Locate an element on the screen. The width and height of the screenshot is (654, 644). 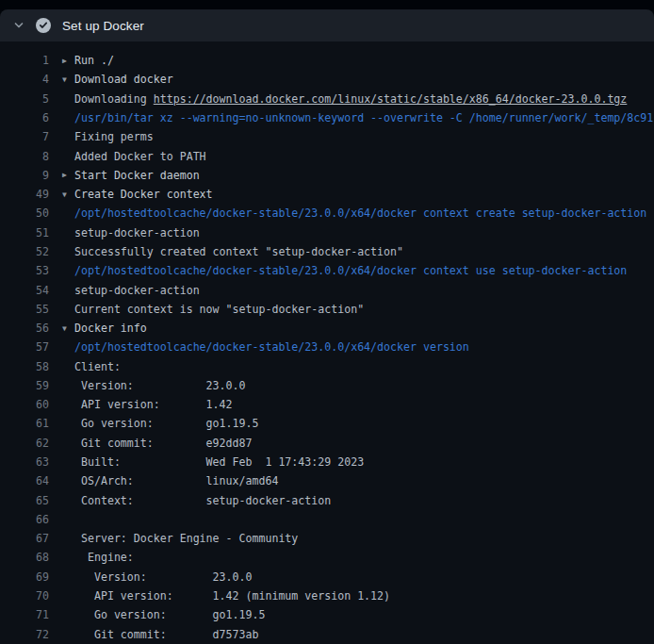
log-line: 64 OS/Arch: linux/amd64 is located at coordinates (327, 481).